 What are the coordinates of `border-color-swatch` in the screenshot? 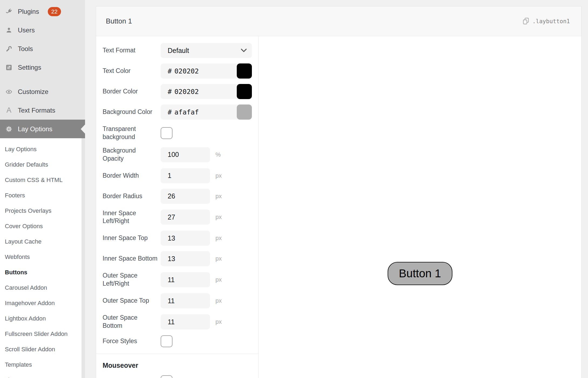 It's located at (244, 92).